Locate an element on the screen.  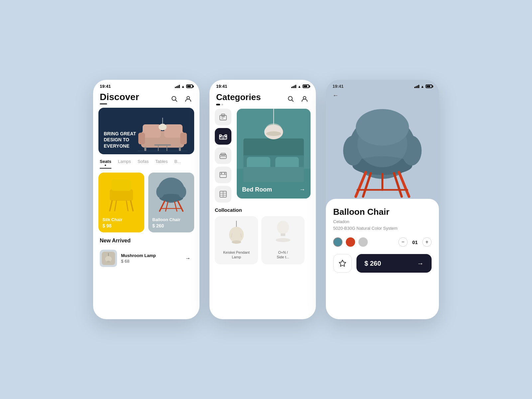
quantity-value: 01 is located at coordinates (415, 242).